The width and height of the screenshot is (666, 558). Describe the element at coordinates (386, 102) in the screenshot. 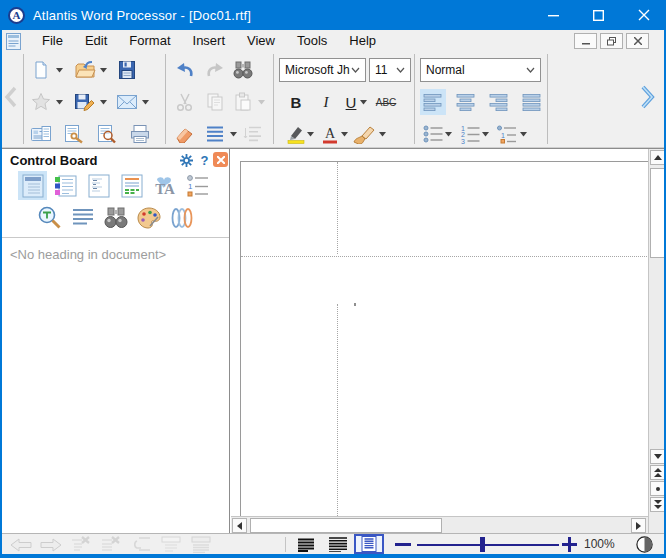

I see `strikethrough-button: ABC` at that location.